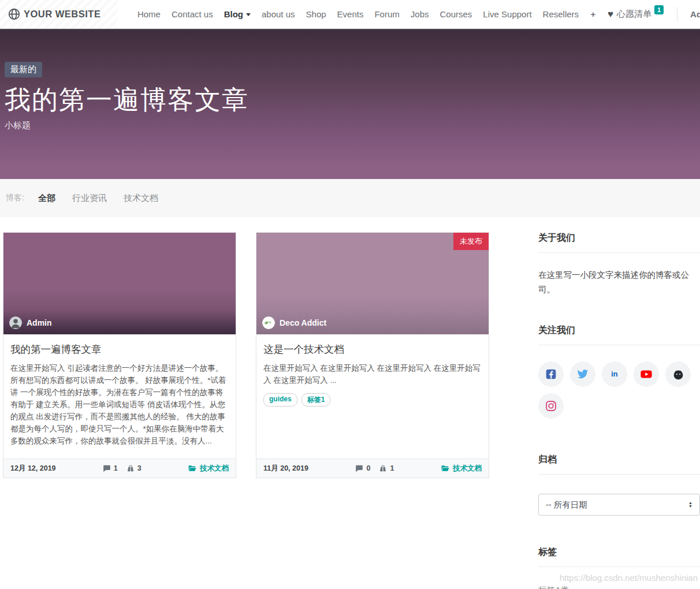 The image size is (700, 589). Describe the element at coordinates (619, 464) in the screenshot. I see `archive-title: 归档` at that location.